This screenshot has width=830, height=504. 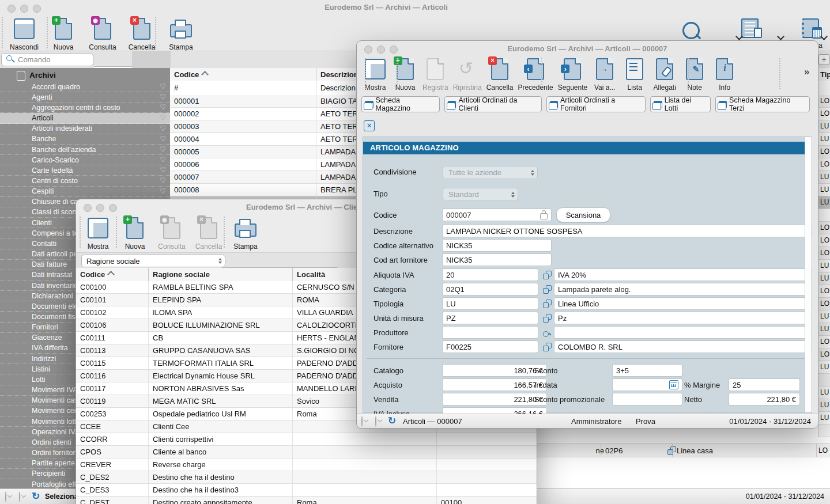 What do you see at coordinates (764, 399) in the screenshot?
I see `netto-input: 221,80 €` at bounding box center [764, 399].